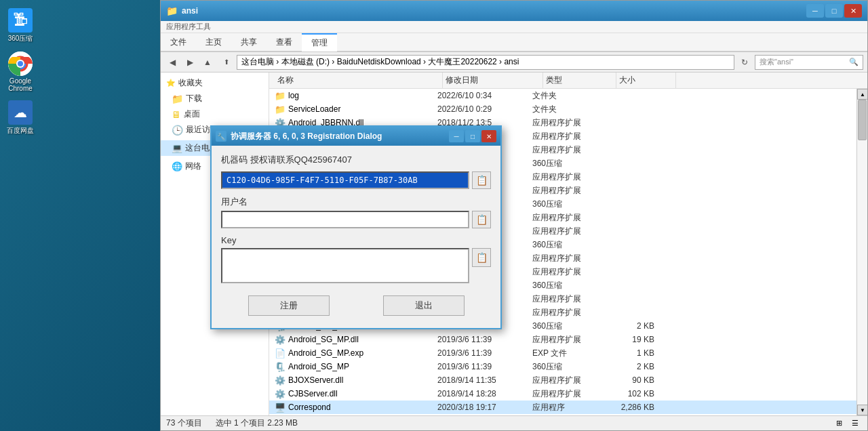 The image size is (868, 431). What do you see at coordinates (286, 160) in the screenshot?
I see `machine-code-label: 机器码 授权请联系QQ425967407` at bounding box center [286, 160].